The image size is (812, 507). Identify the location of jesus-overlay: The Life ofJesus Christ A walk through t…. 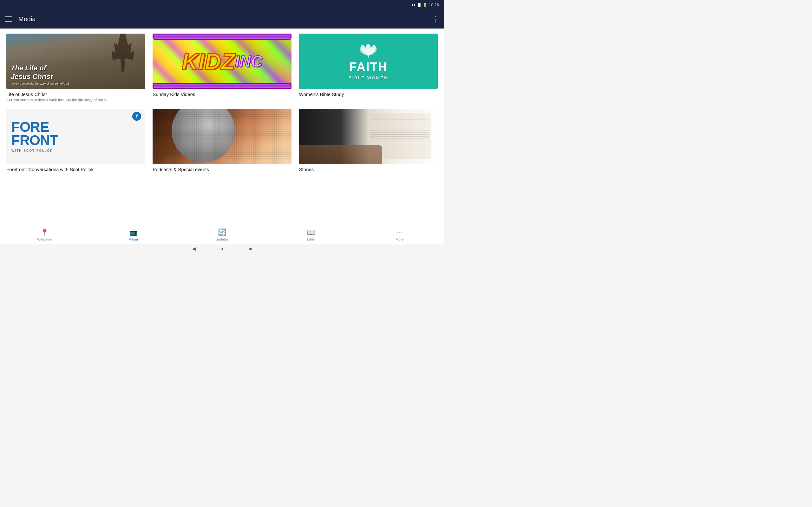
(76, 61).